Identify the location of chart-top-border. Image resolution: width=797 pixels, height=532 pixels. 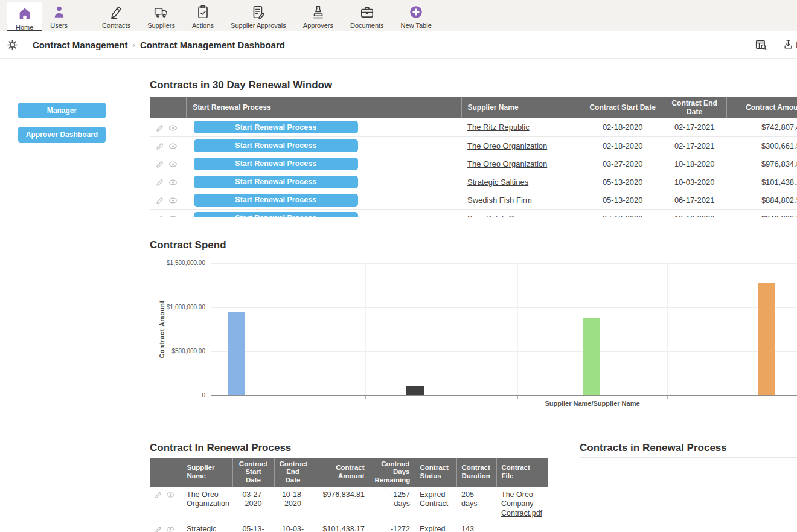
(476, 257).